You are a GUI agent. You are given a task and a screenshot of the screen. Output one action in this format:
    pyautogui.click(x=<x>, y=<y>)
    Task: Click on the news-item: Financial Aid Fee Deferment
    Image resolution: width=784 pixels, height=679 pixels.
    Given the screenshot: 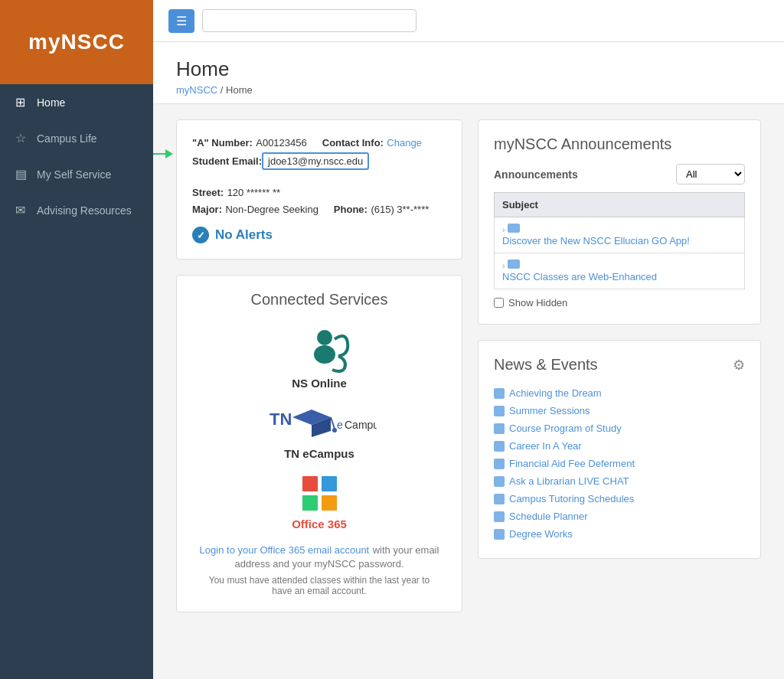 What is the action you would take?
    pyautogui.click(x=619, y=464)
    